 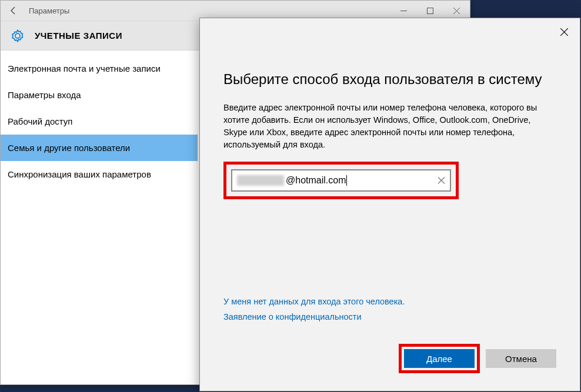 What do you see at coordinates (390, 301) in the screenshot?
I see `link-no-credentials: У меня нет данных для входа этого челове…` at bounding box center [390, 301].